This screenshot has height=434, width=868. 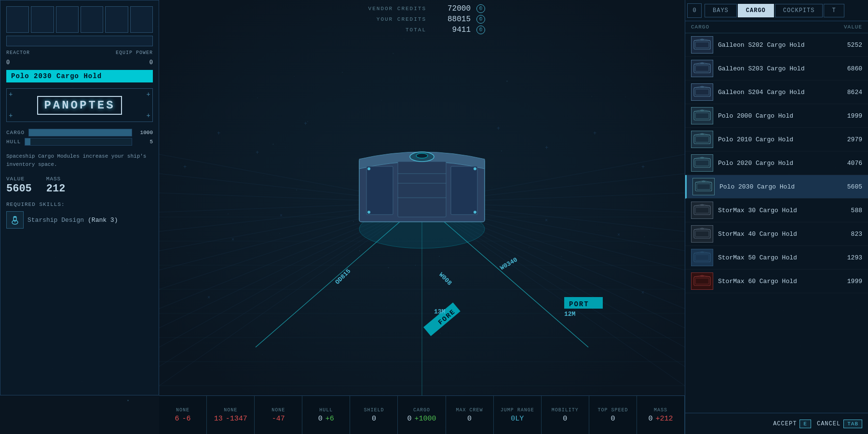 I want to click on cargo-stat-label: CARGO, so click(x=15, y=133).